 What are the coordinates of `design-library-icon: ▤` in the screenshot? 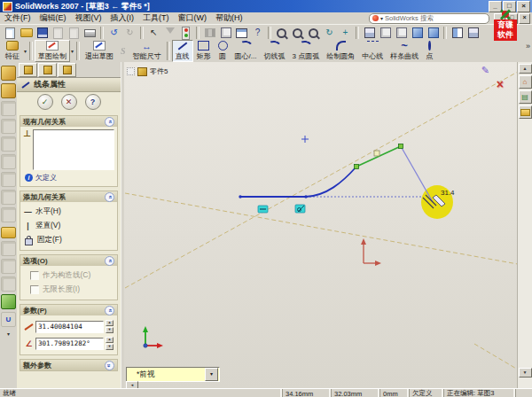 It's located at (525, 97).